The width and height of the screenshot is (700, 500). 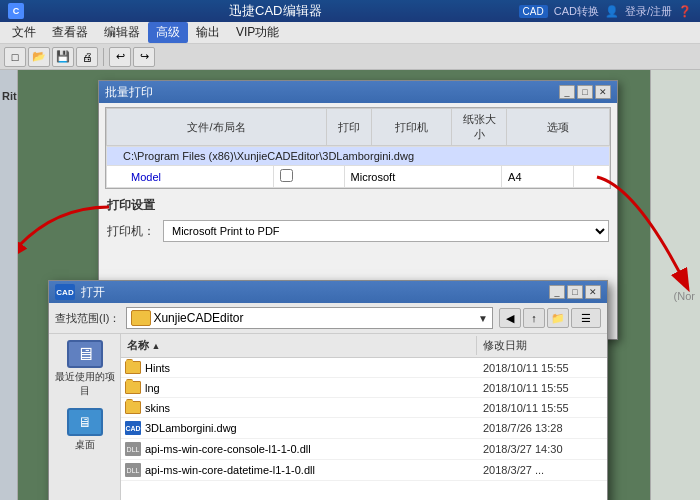 I want to click on file-name-hints: Hints, so click(x=299, y=368).